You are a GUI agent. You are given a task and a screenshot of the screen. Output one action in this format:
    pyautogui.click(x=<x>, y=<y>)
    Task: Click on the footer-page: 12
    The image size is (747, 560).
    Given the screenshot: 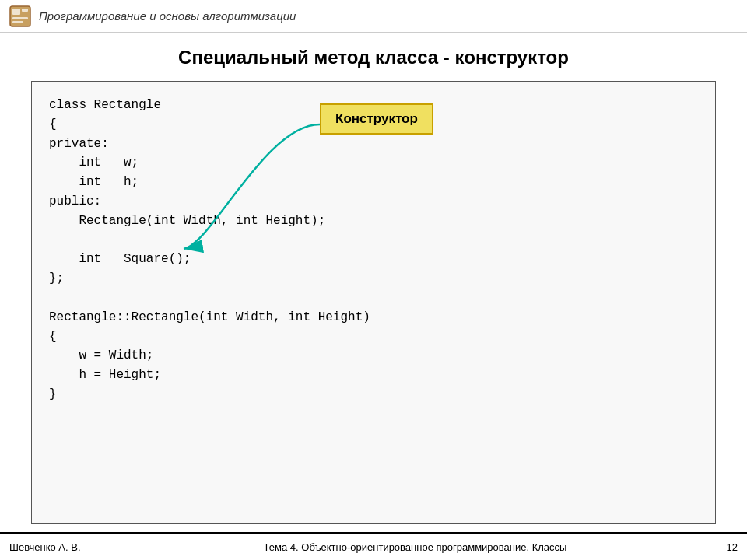 What is the action you would take?
    pyautogui.click(x=732, y=548)
    